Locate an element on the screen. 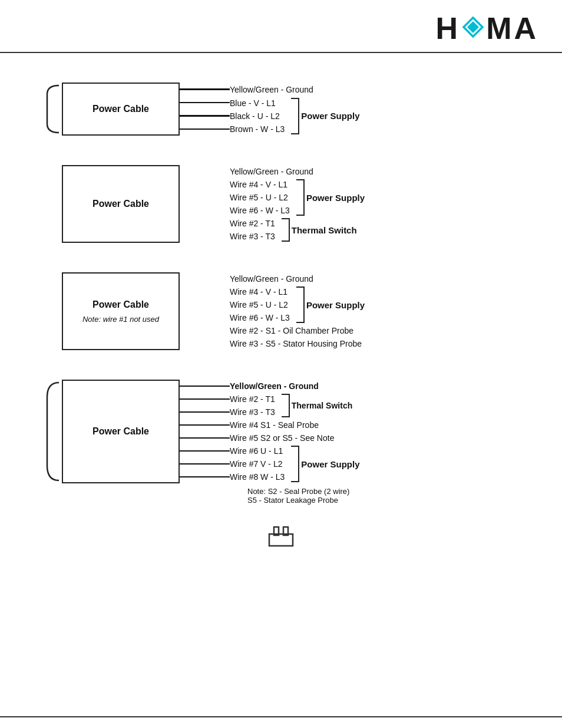 This screenshot has width=562, height=728. labels-4: Yellow/Green - Ground Wire #2 - T1 Wire … is located at coordinates (295, 431).